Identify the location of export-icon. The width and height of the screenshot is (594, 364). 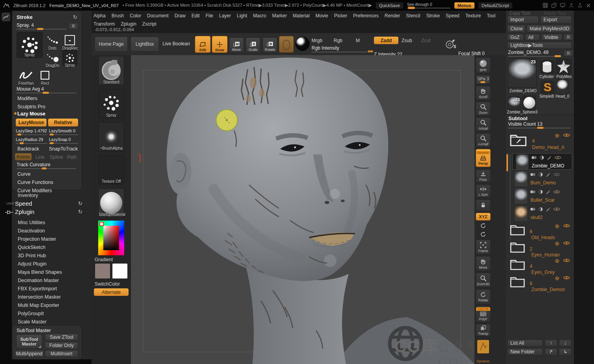
(580, 6).